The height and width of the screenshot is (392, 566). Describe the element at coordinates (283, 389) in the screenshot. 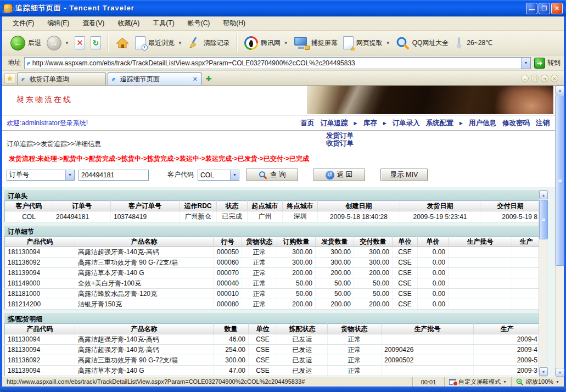

I see `window-bottom-border` at that location.